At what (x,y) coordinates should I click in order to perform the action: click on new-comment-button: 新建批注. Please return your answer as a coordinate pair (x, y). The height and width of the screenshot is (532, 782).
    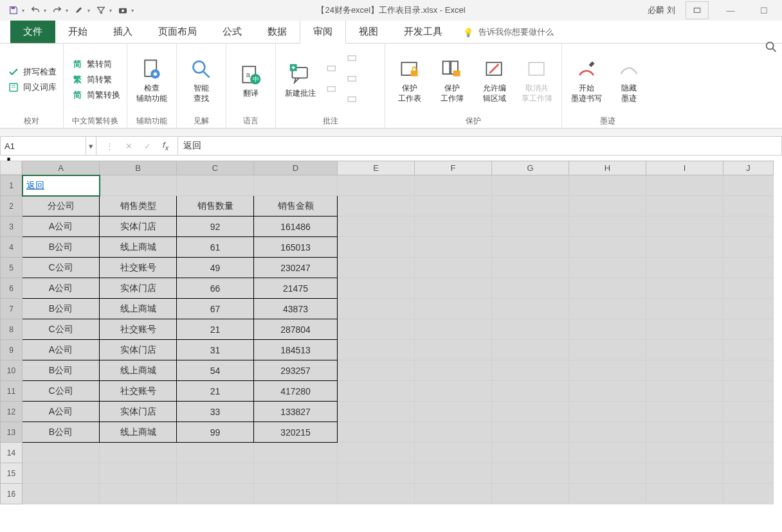
    Looking at the image, I should click on (300, 80).